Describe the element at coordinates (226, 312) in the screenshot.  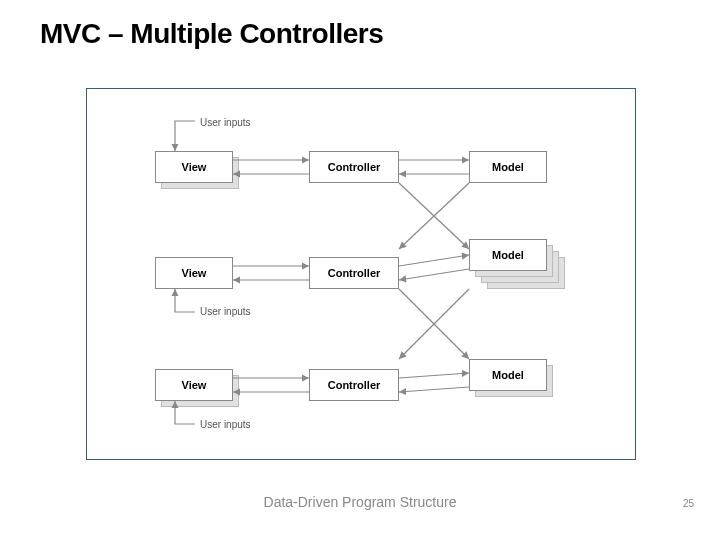
I see `label-user-inputs-2: User inputs` at that location.